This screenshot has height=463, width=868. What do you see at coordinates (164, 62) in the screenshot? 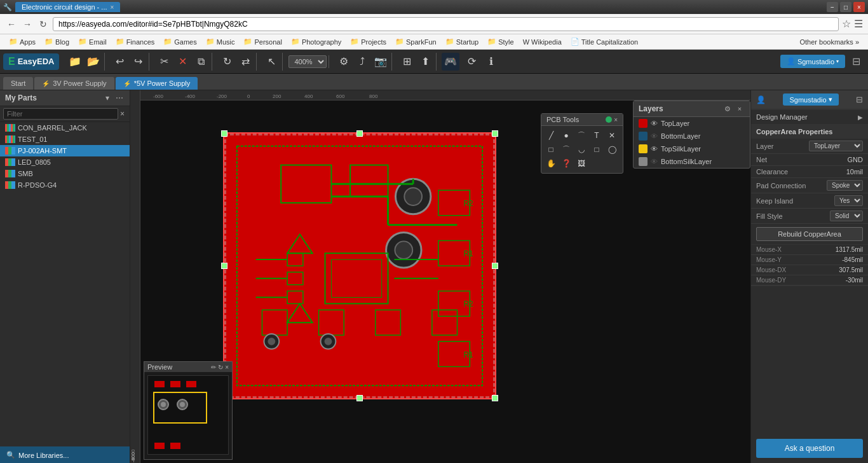
I see `cut-button: ✂` at bounding box center [164, 62].